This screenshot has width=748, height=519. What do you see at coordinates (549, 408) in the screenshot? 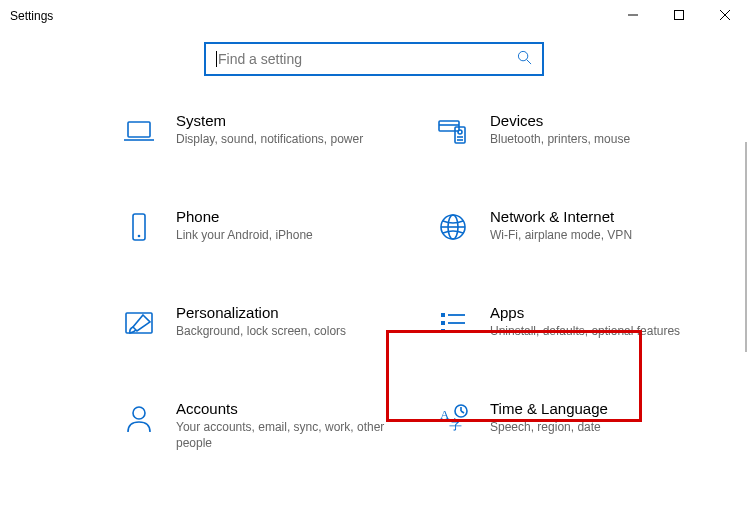
I see `category-title: Time & Language` at bounding box center [549, 408].